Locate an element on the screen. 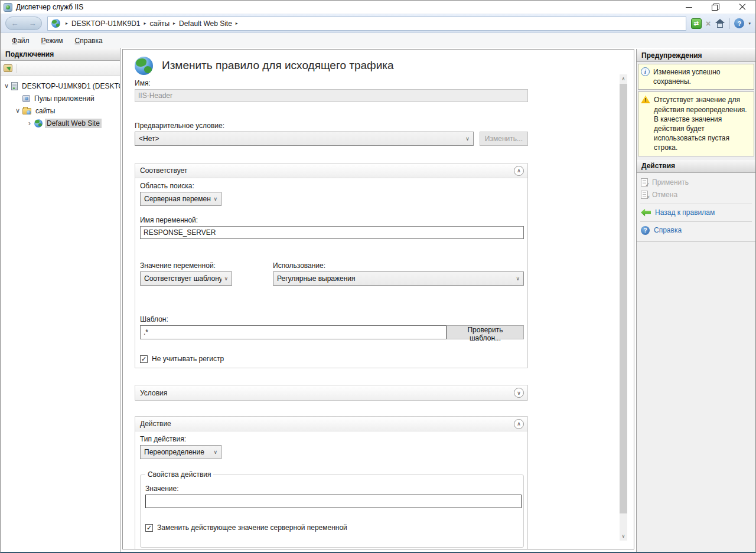 This screenshot has width=756, height=553. back-to-rules-action: Назад к правилам is located at coordinates (696, 212).